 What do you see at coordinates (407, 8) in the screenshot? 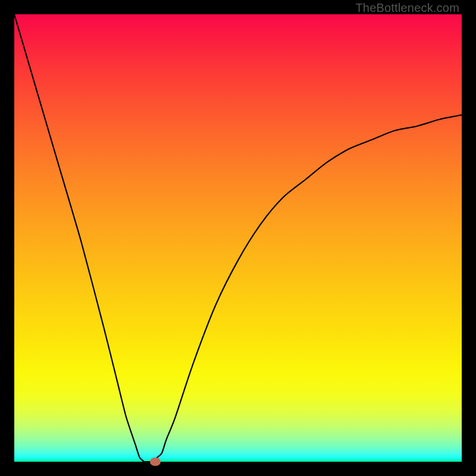
I see `attribution-text: TheBottleneck.com` at bounding box center [407, 8].